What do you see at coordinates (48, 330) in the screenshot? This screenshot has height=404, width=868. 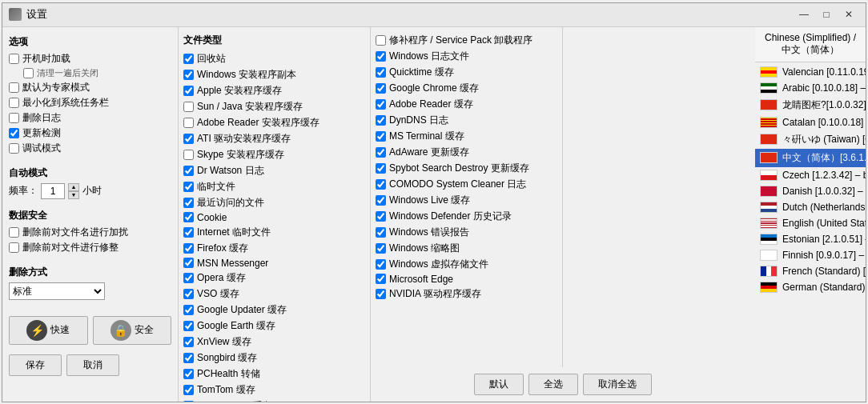 I see `speed-button: ⚡ 快速` at bounding box center [48, 330].